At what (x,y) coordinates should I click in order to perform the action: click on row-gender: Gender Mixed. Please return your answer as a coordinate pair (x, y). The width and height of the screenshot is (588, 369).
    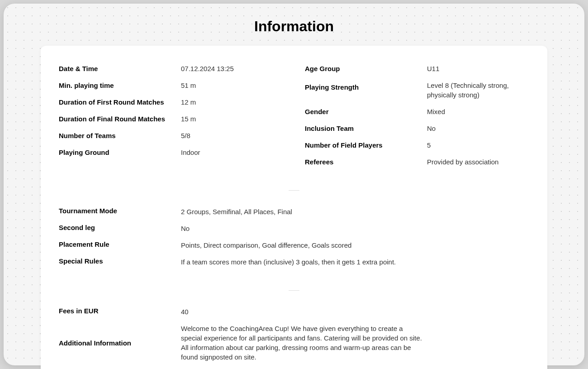
    Looking at the image, I should click on (417, 111).